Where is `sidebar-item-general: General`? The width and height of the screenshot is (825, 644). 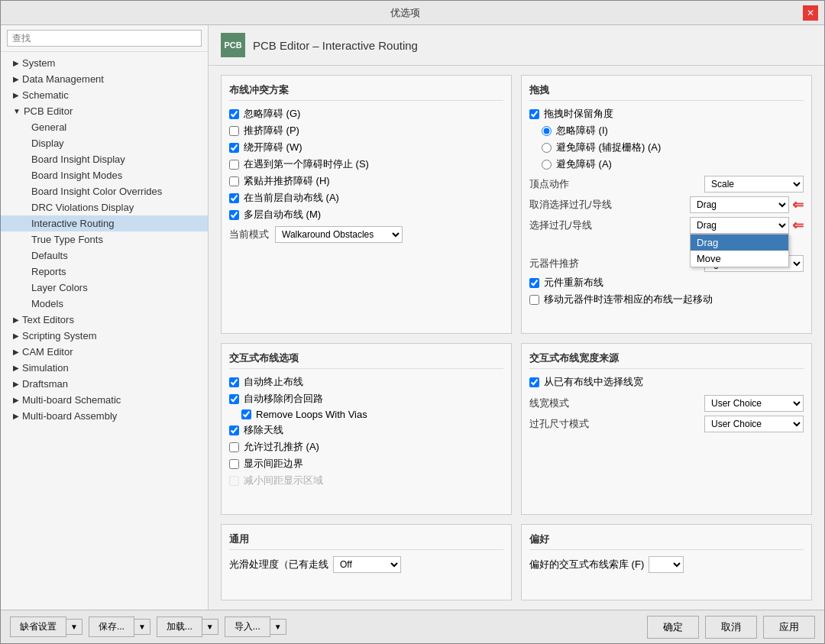 sidebar-item-general: General is located at coordinates (104, 127).